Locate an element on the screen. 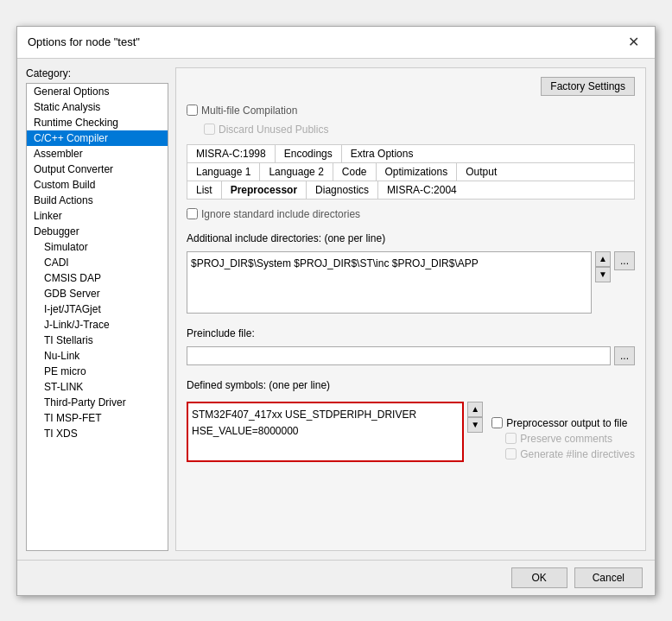 This screenshot has width=672, height=621. include-dirs-ellipsis-button: ... is located at coordinates (624, 261).